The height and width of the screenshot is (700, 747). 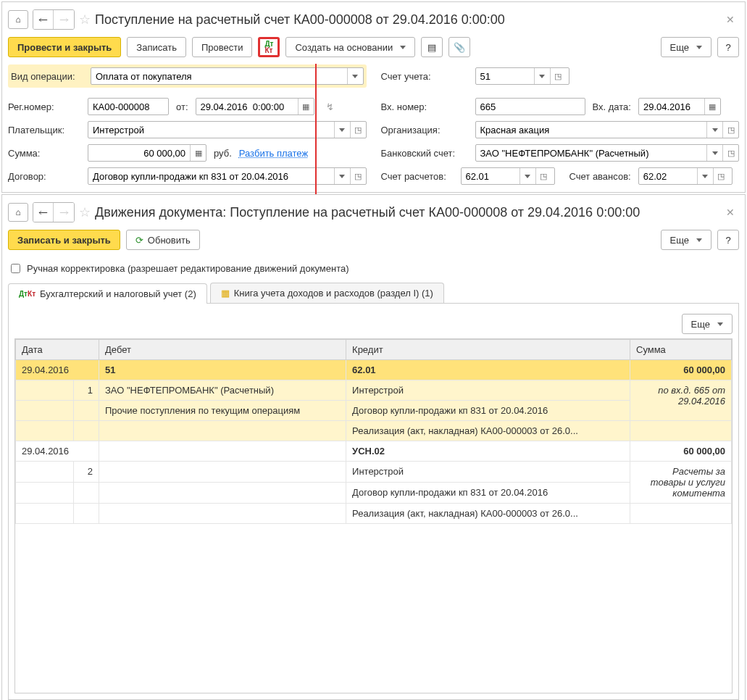 I want to click on refresh-button: ⟳Обновить, so click(x=163, y=240).